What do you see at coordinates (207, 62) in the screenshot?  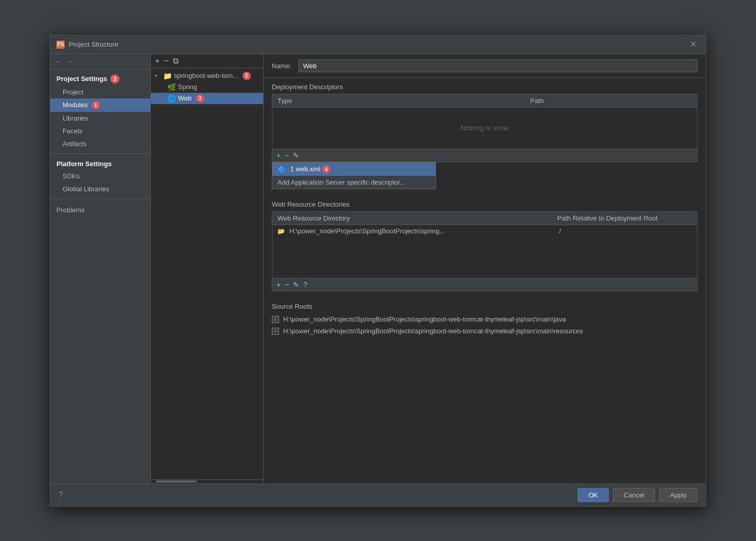 I see `module-tree-toolbar: + − ⧉` at bounding box center [207, 62].